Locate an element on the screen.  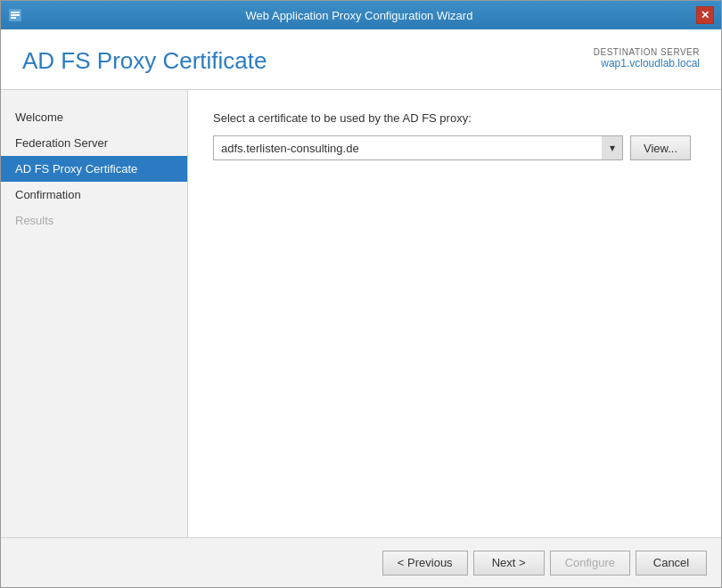
app-icon is located at coordinates (15, 15).